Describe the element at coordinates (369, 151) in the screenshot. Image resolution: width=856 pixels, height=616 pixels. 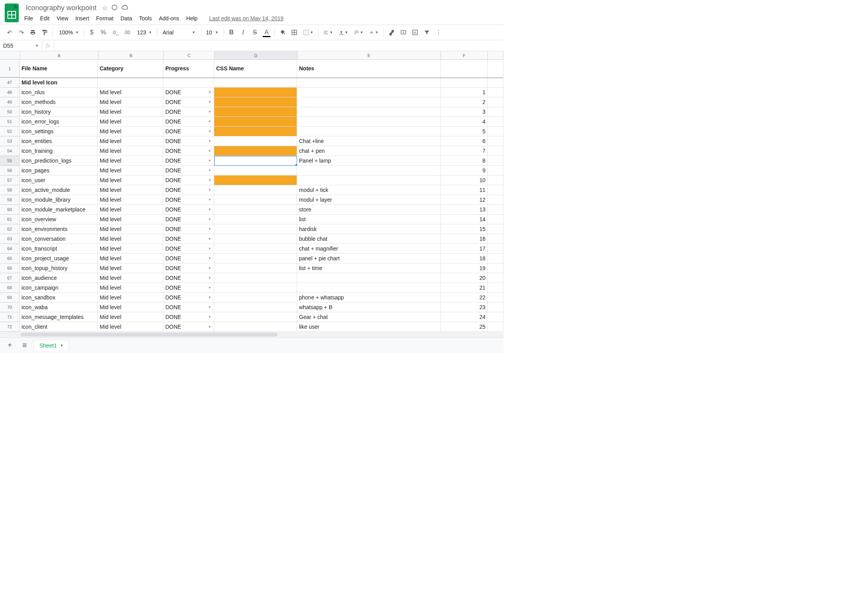
I see `cell: chat + pen` at that location.